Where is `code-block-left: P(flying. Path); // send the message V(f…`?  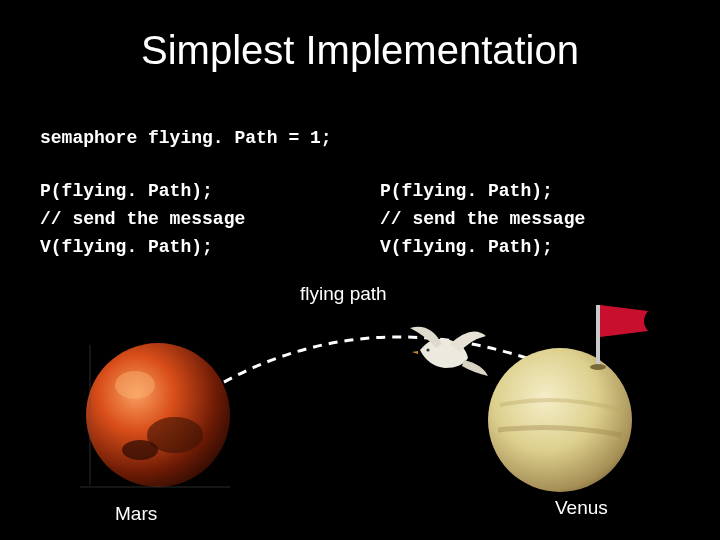 code-block-left: P(flying. Path); // send the message V(f… is located at coordinates (142, 220).